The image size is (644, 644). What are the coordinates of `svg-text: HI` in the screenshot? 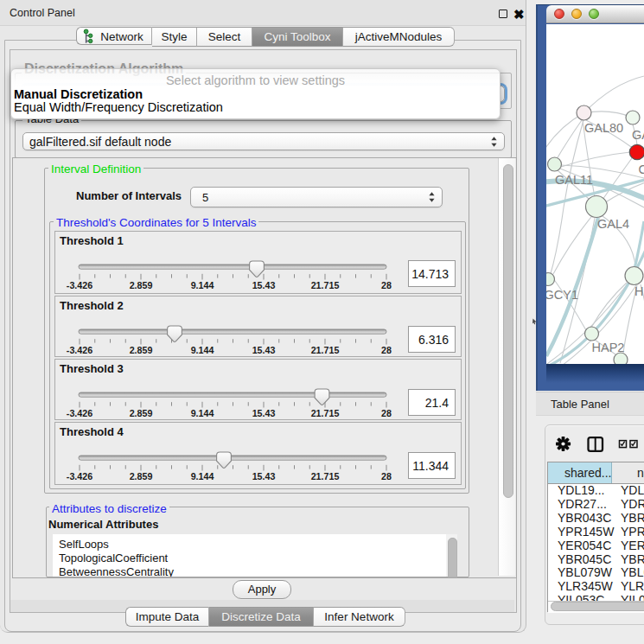 It's located at (640, 291).